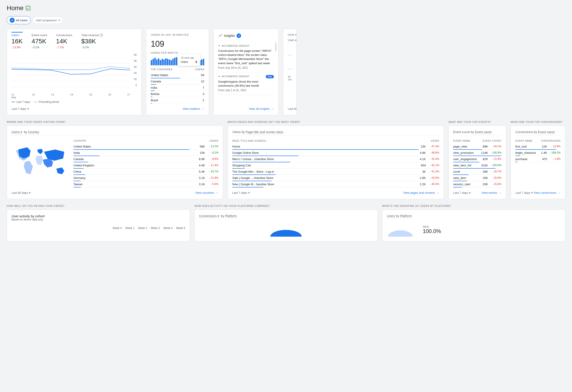 The image size is (572, 392). I want to click on realtime-header: USERS IN LAST 30 MINUTES, so click(177, 35).